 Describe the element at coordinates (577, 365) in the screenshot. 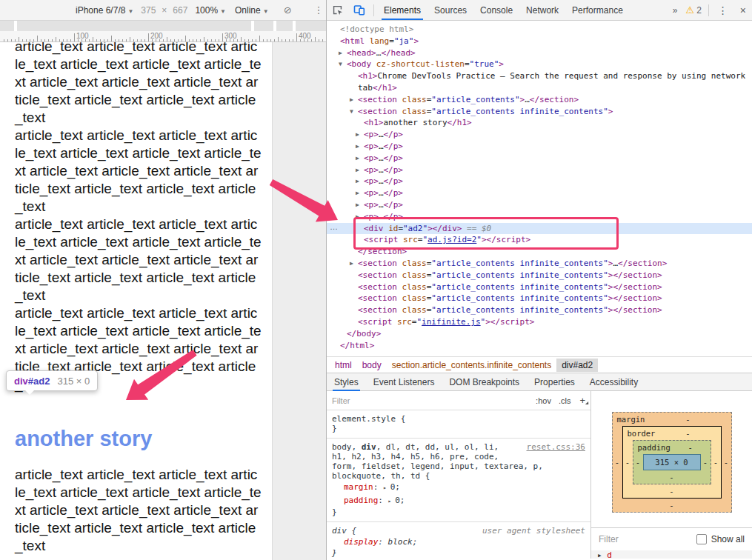

I see `breadcrumb-div-ad2: div#ad2` at that location.